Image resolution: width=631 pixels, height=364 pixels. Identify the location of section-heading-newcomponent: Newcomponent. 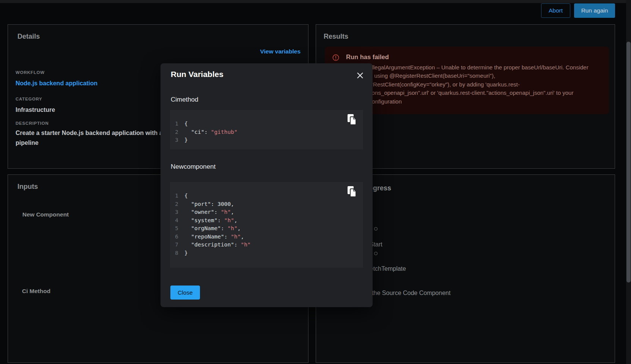
(193, 167).